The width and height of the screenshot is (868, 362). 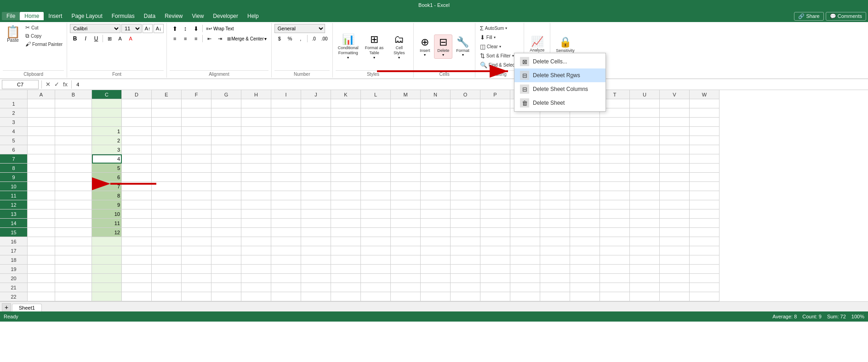 What do you see at coordinates (174, 16) in the screenshot?
I see `menu-item-review: Review` at bounding box center [174, 16].